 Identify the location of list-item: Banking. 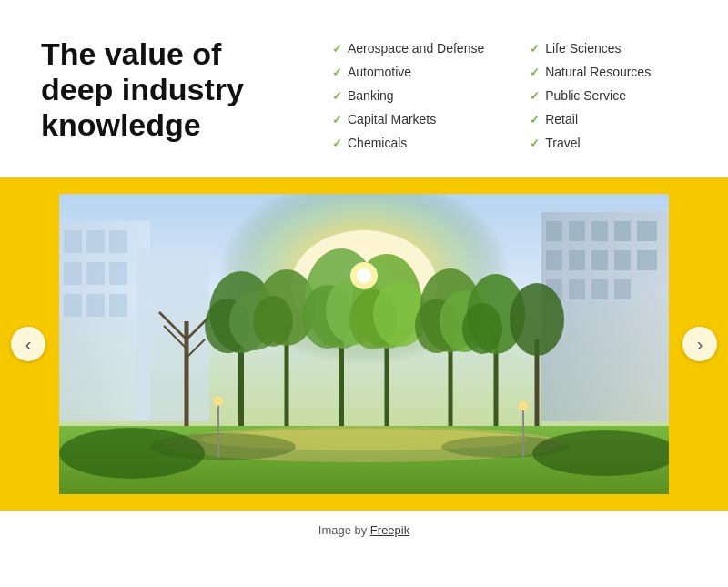
(408, 96).